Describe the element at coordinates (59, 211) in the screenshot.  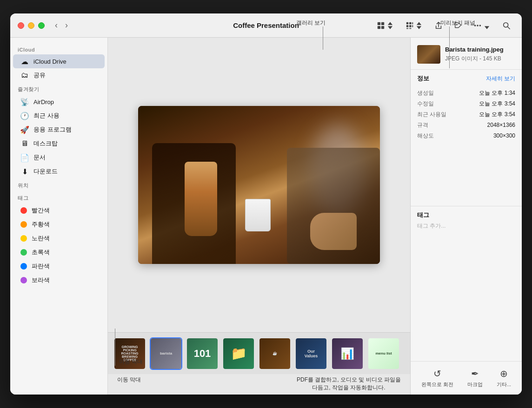
I see `sidebar-item-tag-red: 빨간색` at that location.